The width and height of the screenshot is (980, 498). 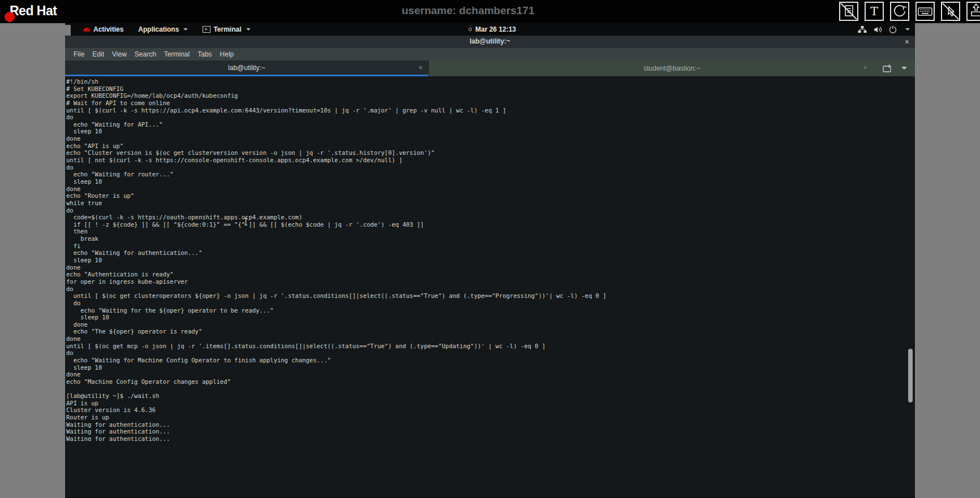 What do you see at coordinates (145, 54) in the screenshot?
I see `menu-item: Search` at bounding box center [145, 54].